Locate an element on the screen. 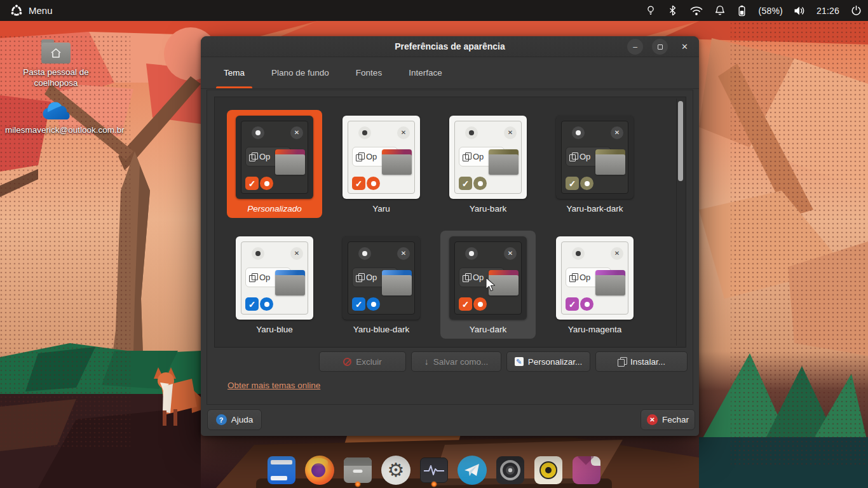  forbidden-icon is located at coordinates (347, 362).